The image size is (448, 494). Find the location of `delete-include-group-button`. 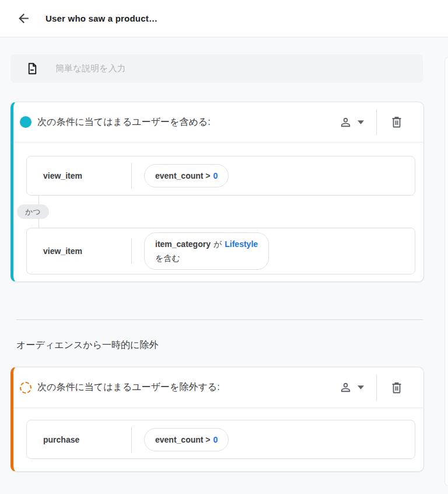

delete-include-group-button is located at coordinates (397, 122).